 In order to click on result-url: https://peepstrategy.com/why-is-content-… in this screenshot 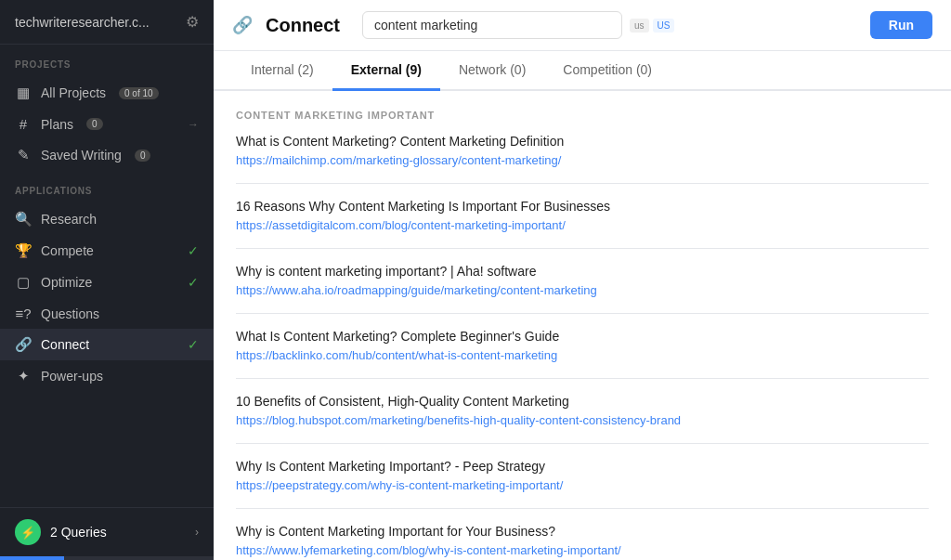, I will do `click(399, 485)`.